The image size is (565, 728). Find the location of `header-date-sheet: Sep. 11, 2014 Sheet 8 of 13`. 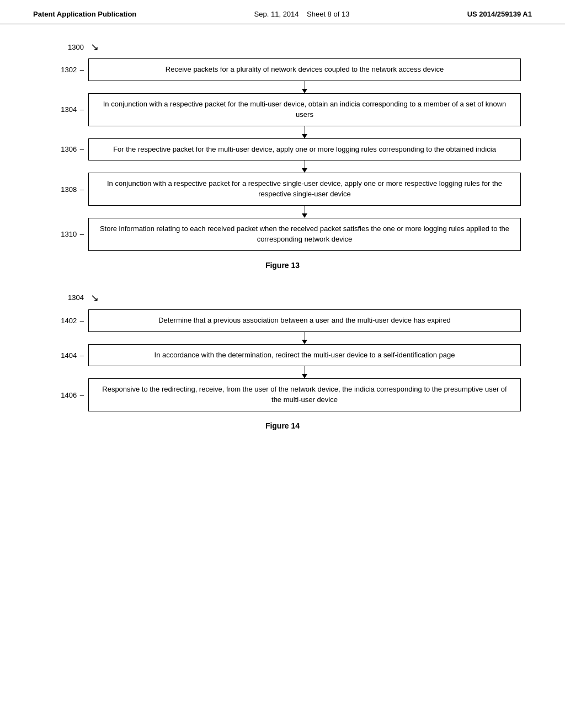

header-date-sheet: Sep. 11, 2014 Sheet 8 of 13 is located at coordinates (302, 14).